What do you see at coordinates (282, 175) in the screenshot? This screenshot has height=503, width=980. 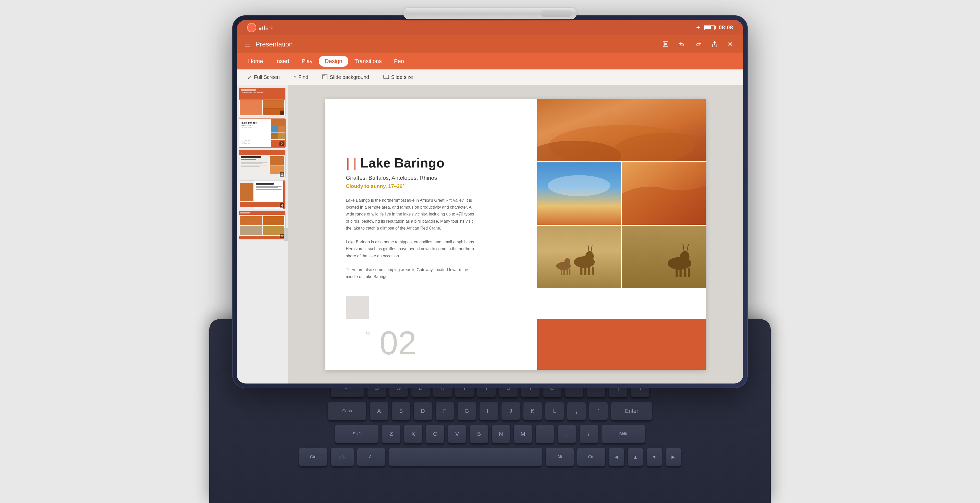 I see `slide-number-3: 3` at bounding box center [282, 175].